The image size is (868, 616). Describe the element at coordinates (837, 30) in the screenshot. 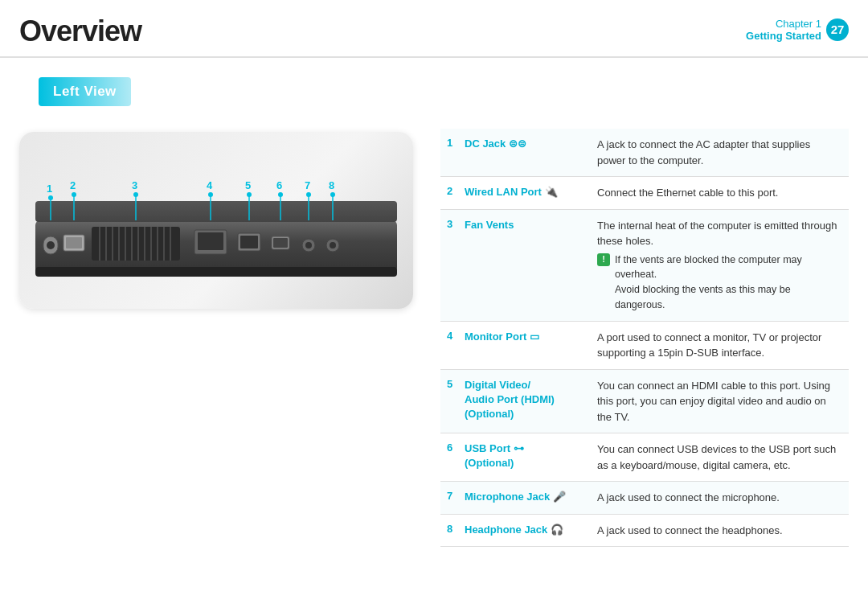

I see `chapter-number: 27` at that location.